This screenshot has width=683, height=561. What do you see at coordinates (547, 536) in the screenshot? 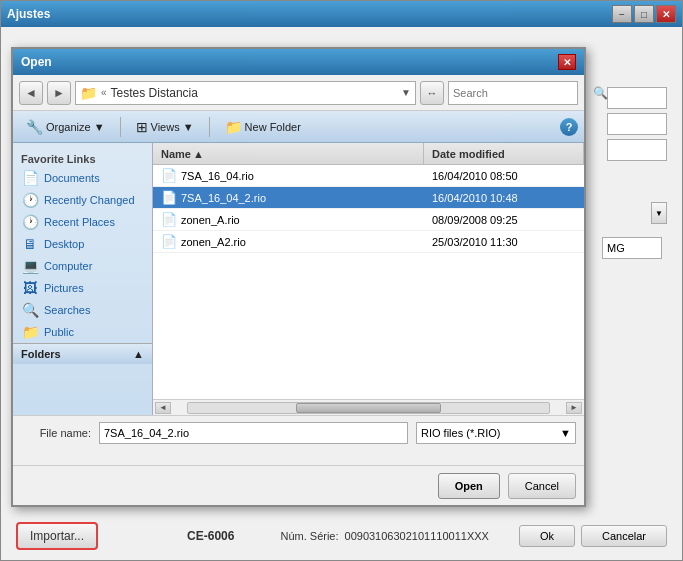
I see `outer-ok-button: Ok` at bounding box center [547, 536].